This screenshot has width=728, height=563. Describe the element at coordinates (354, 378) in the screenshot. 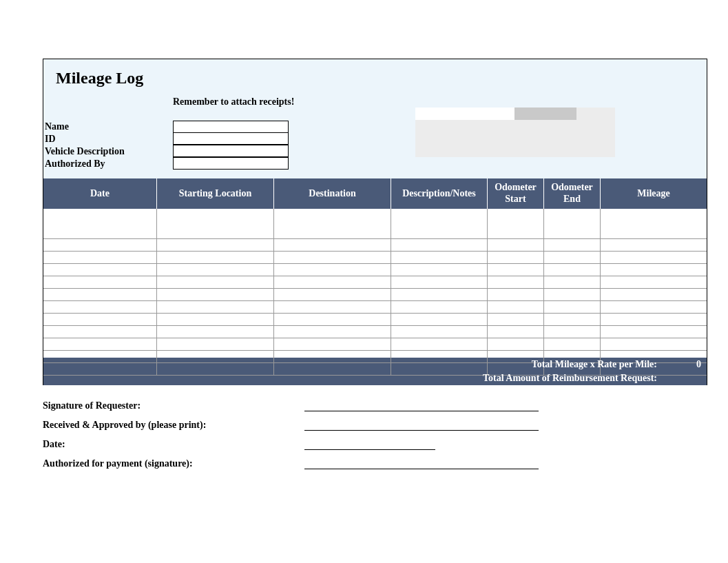

I see `total-reimbursement-label: Total Amount of Reimbursement Request:` at that location.